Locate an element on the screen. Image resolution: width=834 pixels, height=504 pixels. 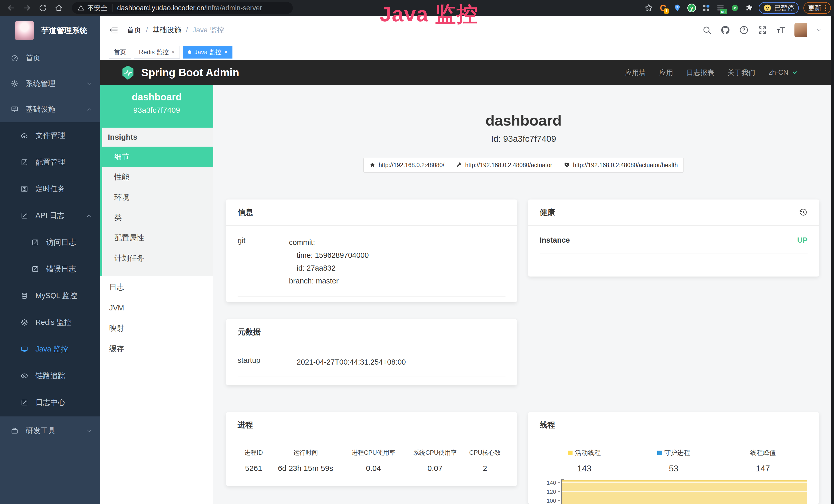
extension-leaf-icon is located at coordinates (735, 8).